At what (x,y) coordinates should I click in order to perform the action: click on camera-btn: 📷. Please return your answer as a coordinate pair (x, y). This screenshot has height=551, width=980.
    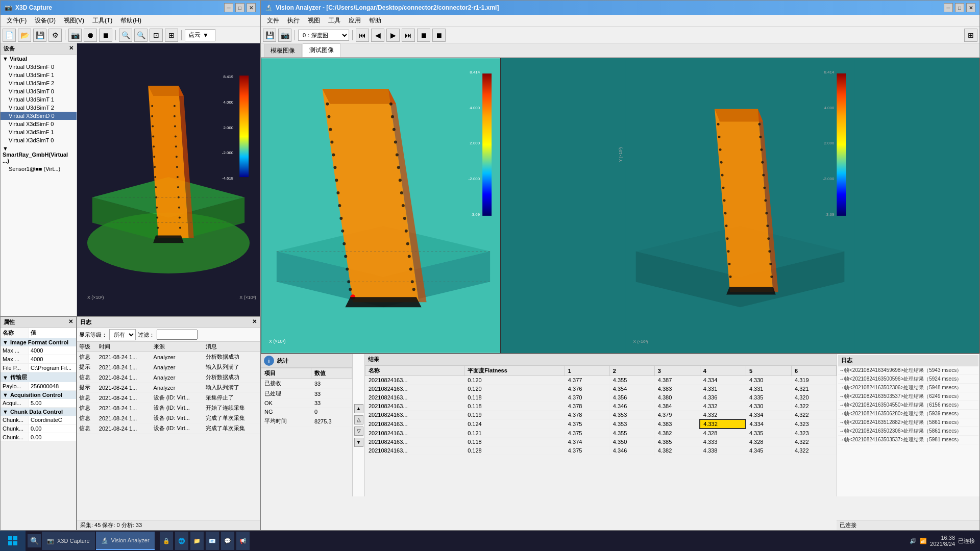
    Looking at the image, I should click on (75, 35).